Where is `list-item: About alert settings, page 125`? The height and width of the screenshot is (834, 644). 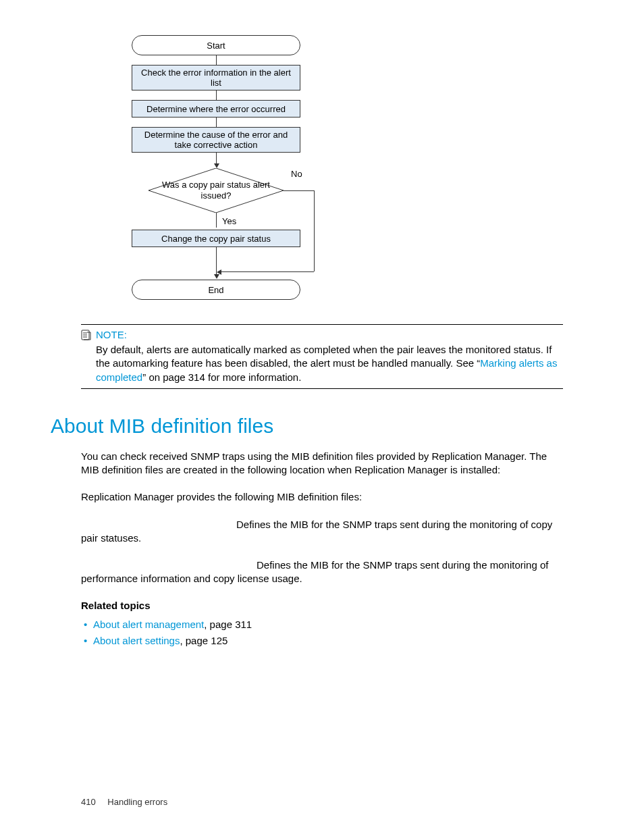 list-item: About alert settings, page 125 is located at coordinates (322, 641).